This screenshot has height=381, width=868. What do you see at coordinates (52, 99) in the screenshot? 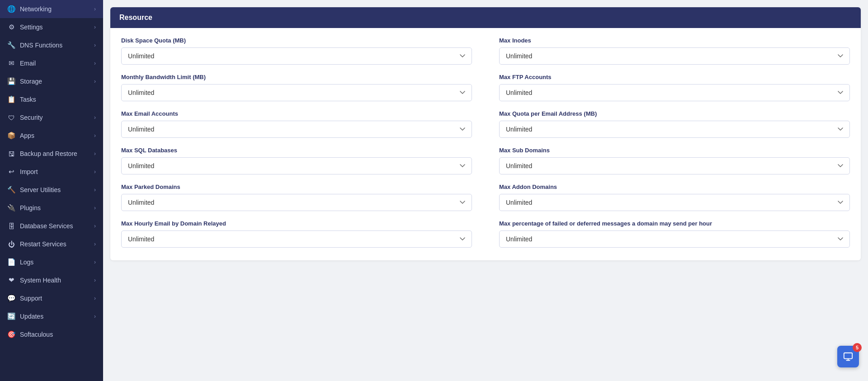
I see `sidebar-item-tasks: 📋 Tasks` at bounding box center [52, 99].